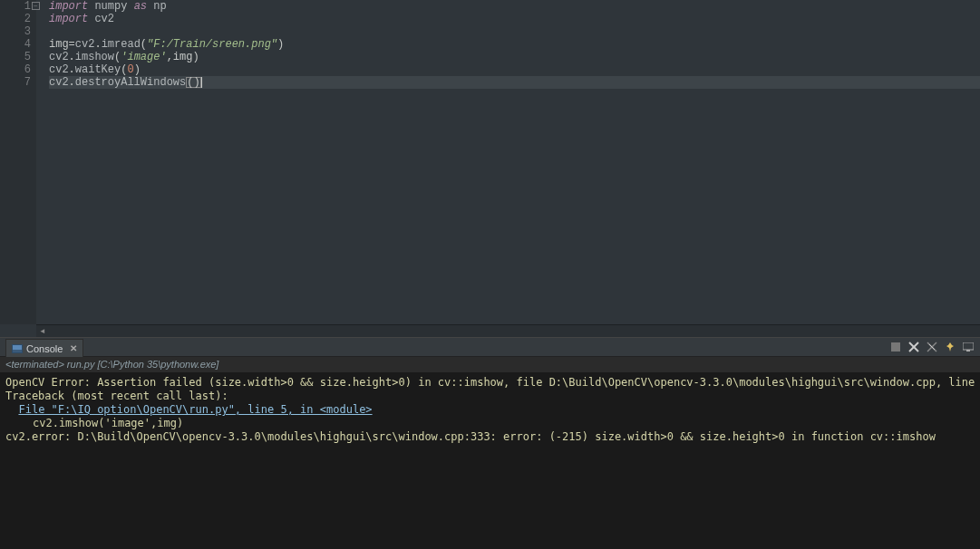 The image size is (980, 549). I want to click on traceback-link: File "F:\IQ option\OpenCV\run.py", line …, so click(195, 409).